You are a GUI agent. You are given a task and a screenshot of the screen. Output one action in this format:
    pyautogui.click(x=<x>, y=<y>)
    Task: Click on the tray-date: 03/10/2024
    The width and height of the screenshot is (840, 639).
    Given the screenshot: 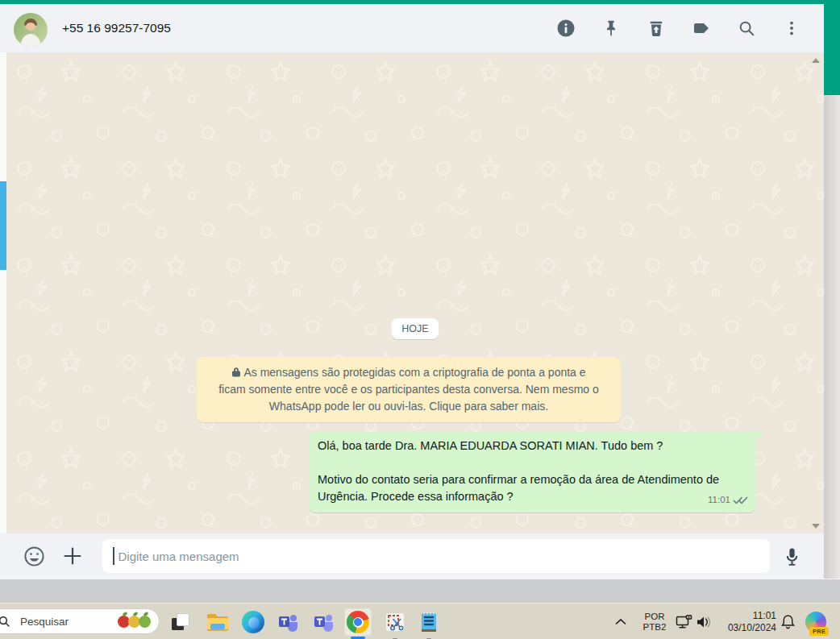 What is the action you would take?
    pyautogui.click(x=752, y=629)
    